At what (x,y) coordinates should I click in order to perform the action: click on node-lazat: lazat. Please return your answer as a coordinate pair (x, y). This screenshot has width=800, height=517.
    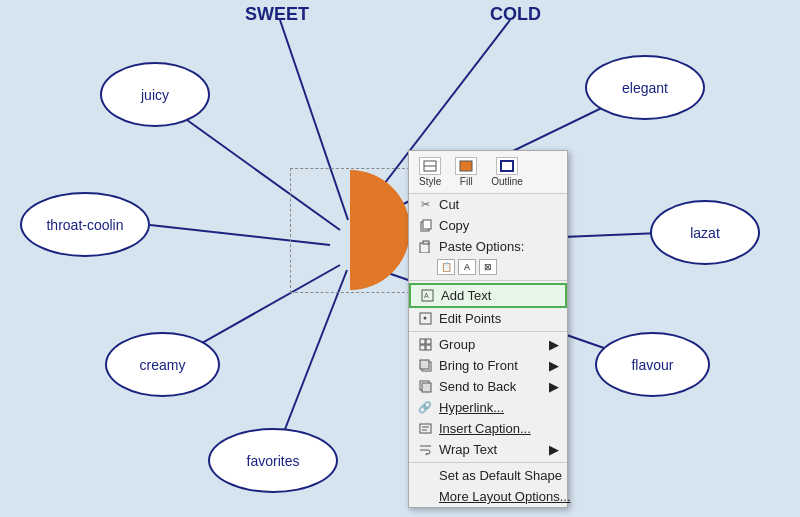
    Looking at the image, I should click on (705, 232).